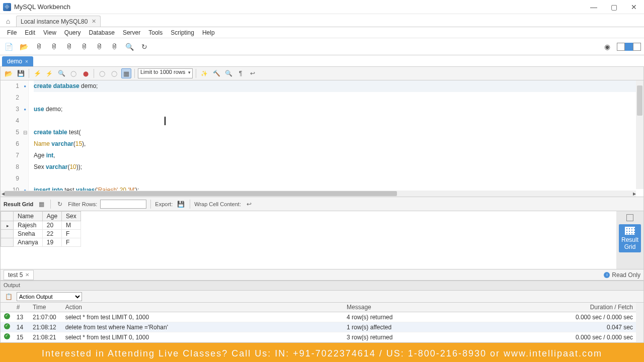 This screenshot has width=644, height=362. I want to click on execute-icon, so click(37, 73).